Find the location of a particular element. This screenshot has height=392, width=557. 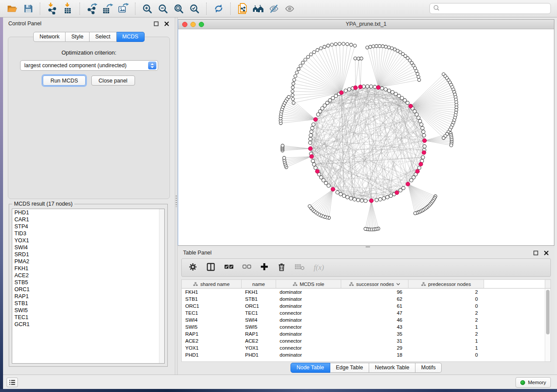

column-header-name: name is located at coordinates (259, 284).